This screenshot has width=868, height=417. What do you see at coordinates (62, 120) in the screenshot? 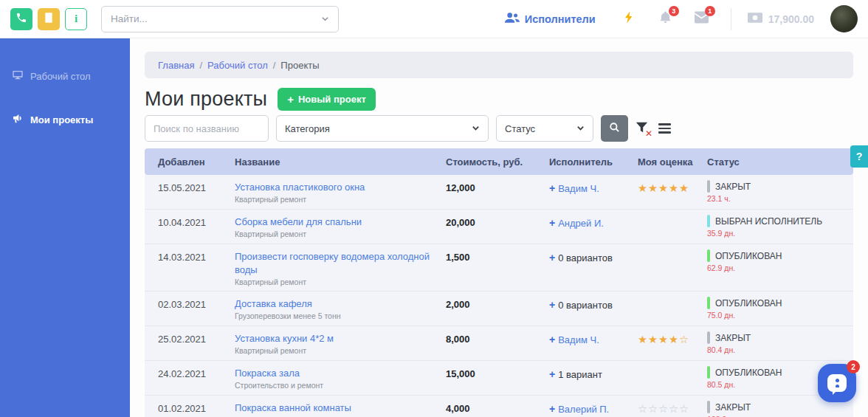
I see `sidebar-item-label: Мои проекты` at bounding box center [62, 120].